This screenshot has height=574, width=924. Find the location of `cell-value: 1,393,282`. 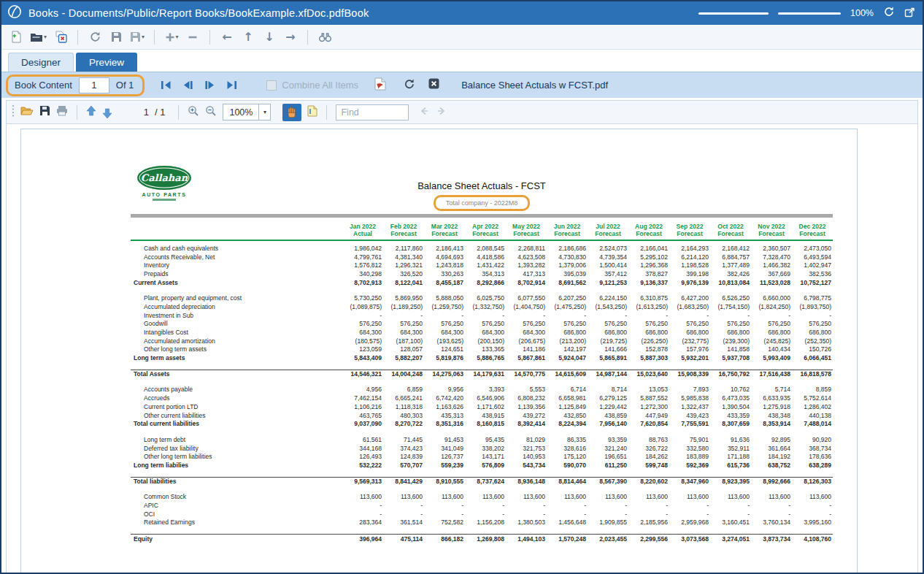

cell-value: 1,393,282 is located at coordinates (526, 265).